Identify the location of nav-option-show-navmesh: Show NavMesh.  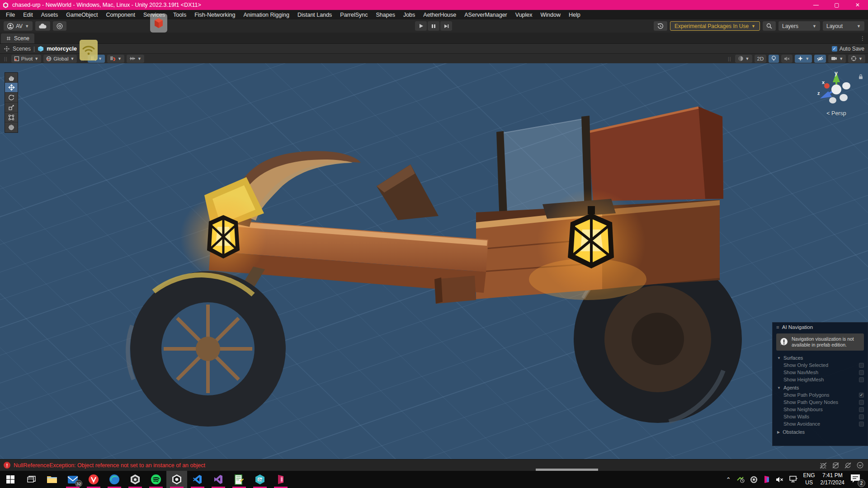
(820, 372).